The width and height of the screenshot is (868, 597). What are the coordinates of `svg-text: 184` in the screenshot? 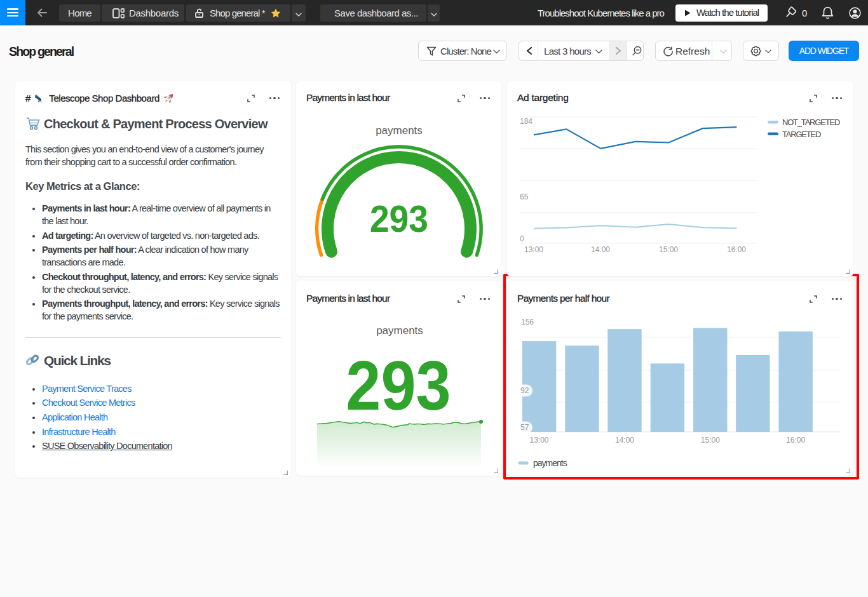 It's located at (526, 121).